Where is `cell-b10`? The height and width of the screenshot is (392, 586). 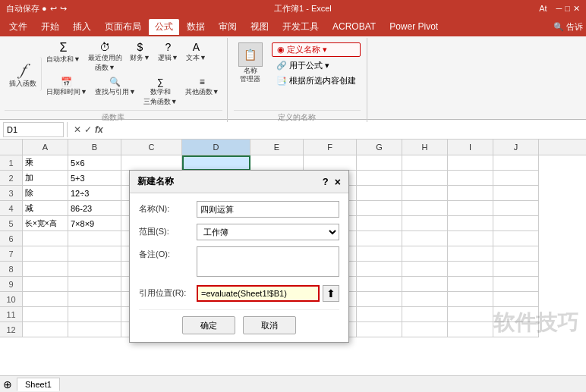 cell-b10 is located at coordinates (95, 299).